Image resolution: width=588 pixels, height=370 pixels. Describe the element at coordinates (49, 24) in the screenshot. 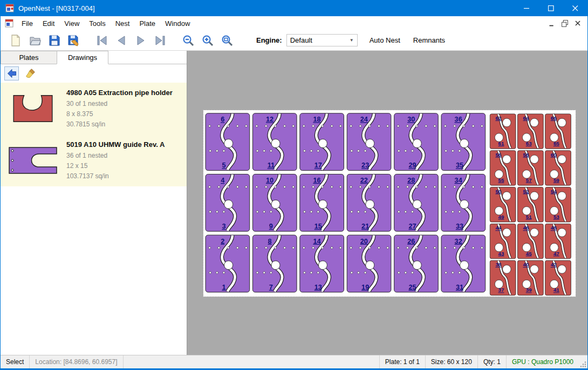

I see `menu-item-edit: Edit` at that location.